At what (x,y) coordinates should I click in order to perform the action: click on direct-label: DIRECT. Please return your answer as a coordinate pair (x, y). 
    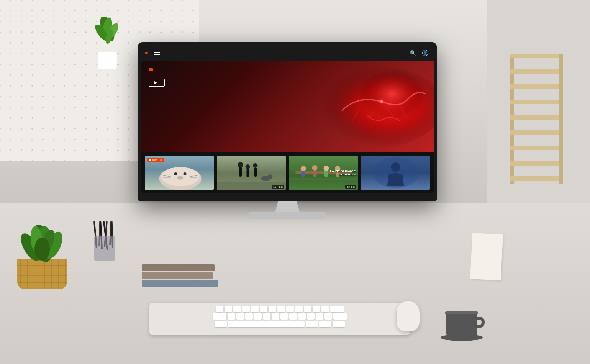
    Looking at the image, I should click on (157, 160).